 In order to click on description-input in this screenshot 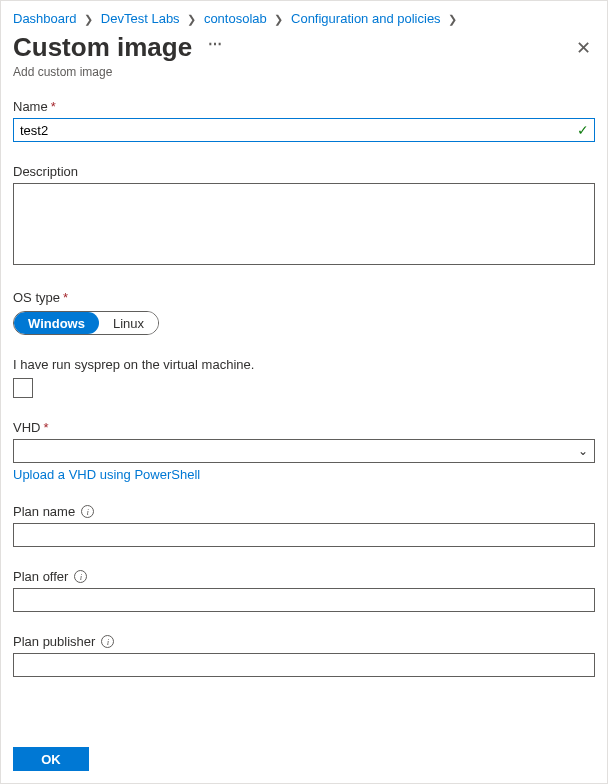, I will do `click(304, 224)`.